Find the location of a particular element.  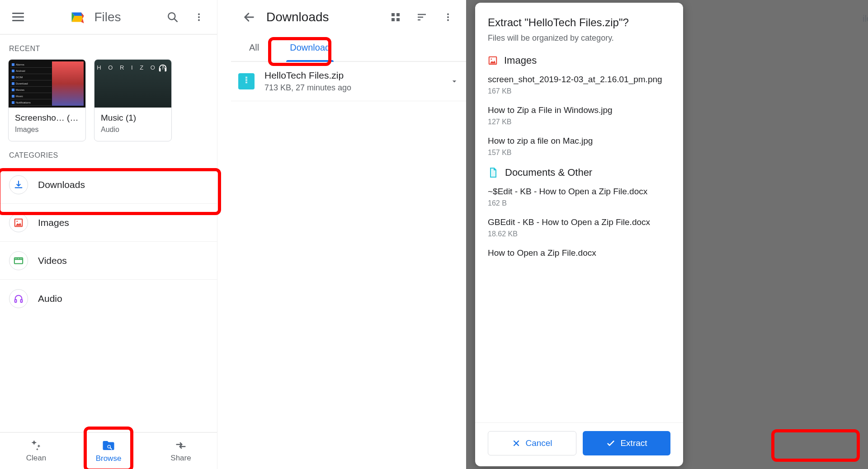

thumbnail: AlarmsAndroidDCIMDownloadMoviesMusicNoti… is located at coordinates (47, 84).